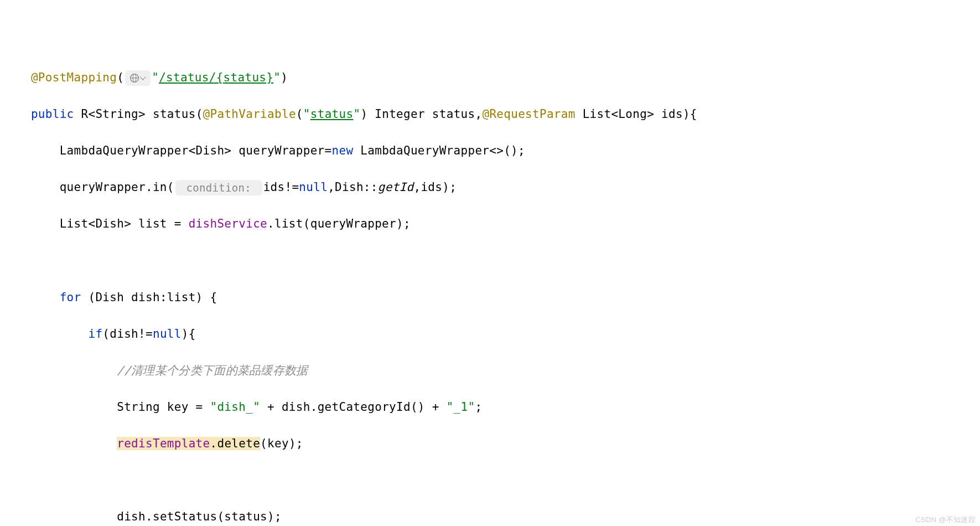 The width and height of the screenshot is (980, 526). Describe the element at coordinates (196, 151) in the screenshot. I see `querywrapper-decl: LambdaQueryWrapper<Dish> queryWrapper=` at that location.